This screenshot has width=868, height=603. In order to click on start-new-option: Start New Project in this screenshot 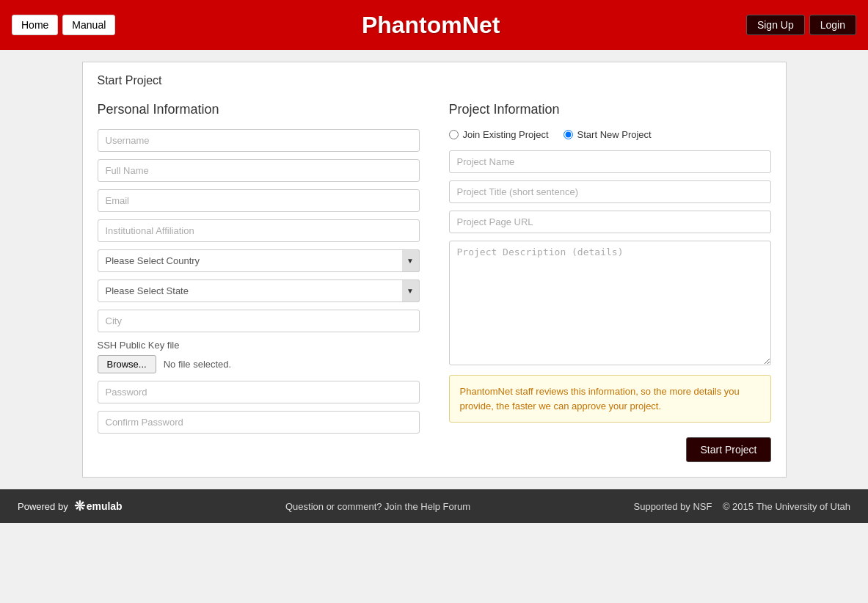, I will do `click(608, 135)`.